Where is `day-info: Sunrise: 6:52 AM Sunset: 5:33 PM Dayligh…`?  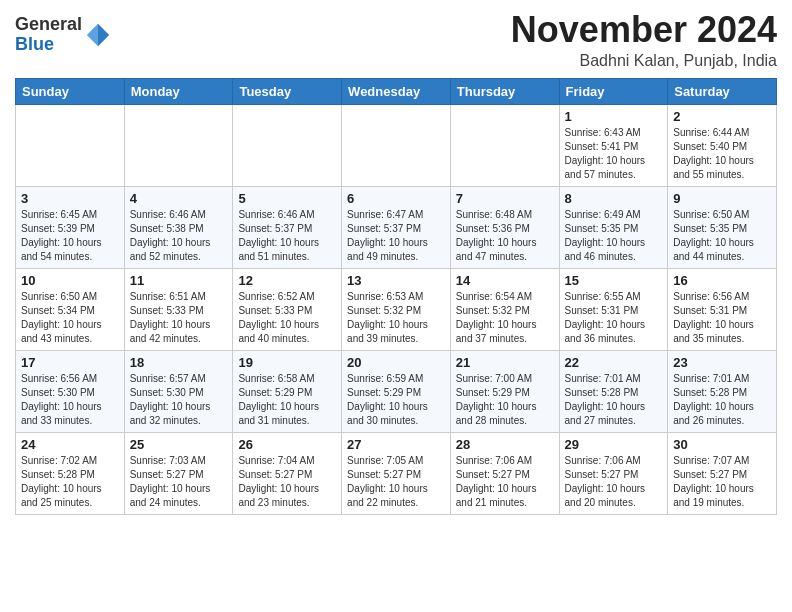
day-info: Sunrise: 6:52 AM Sunset: 5:33 PM Dayligh… is located at coordinates (287, 318).